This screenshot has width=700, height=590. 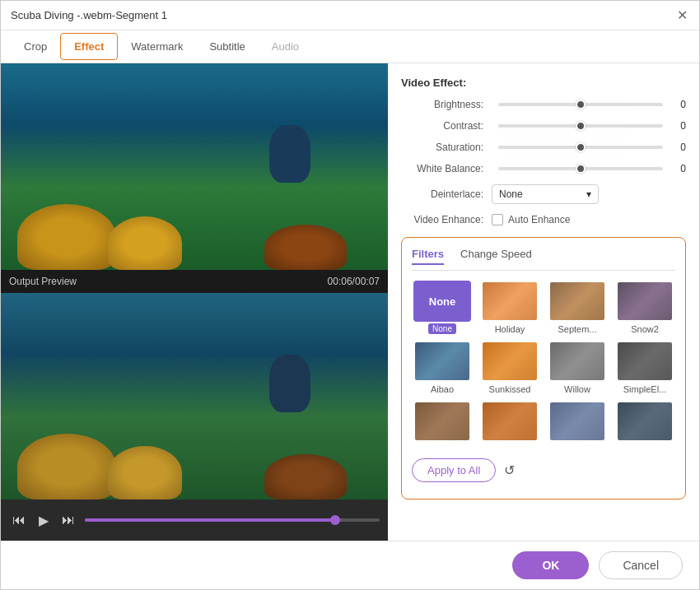 What do you see at coordinates (44, 520) in the screenshot?
I see `play-button: ▶` at bounding box center [44, 520].